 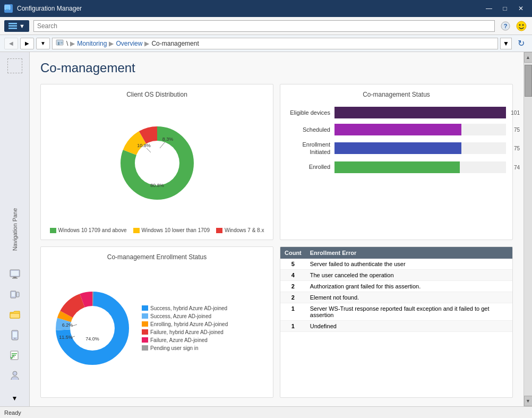 I want to click on bar-track-eligible: 101, so click(x=421, y=113).